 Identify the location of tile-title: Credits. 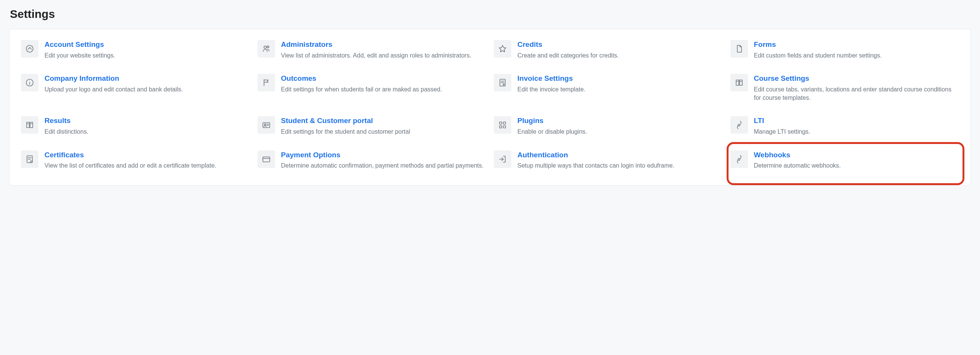
(619, 45).